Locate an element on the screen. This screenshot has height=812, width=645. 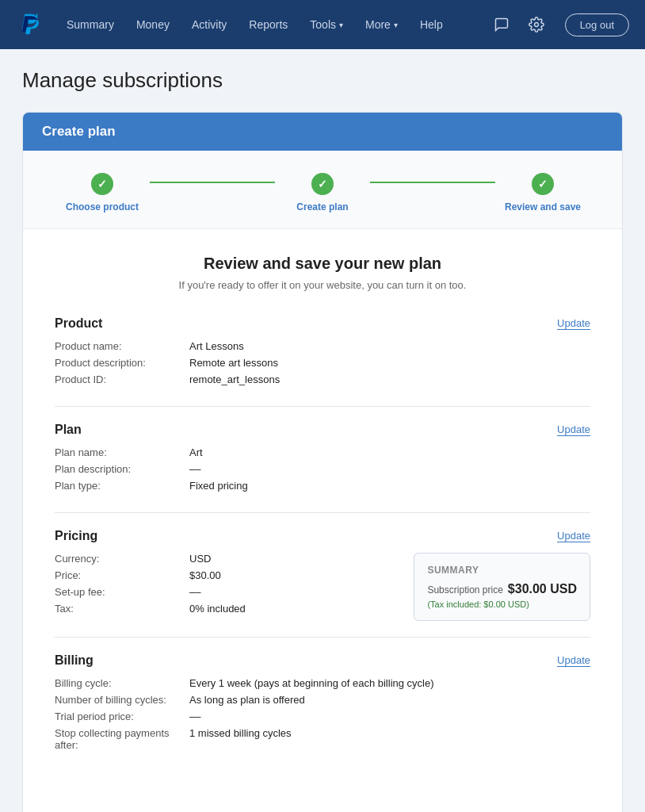
nav-summary: Summary is located at coordinates (90, 25).